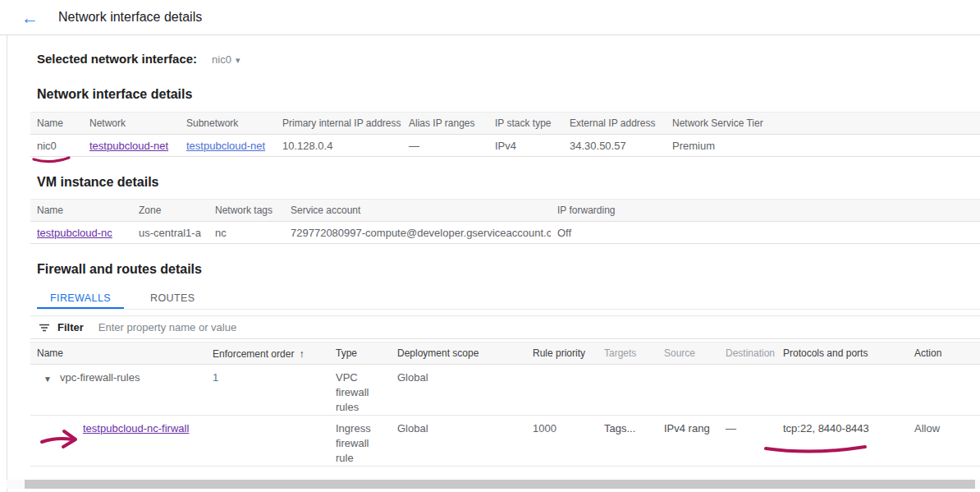  I want to click on targets-value: Tags..., so click(625, 441).